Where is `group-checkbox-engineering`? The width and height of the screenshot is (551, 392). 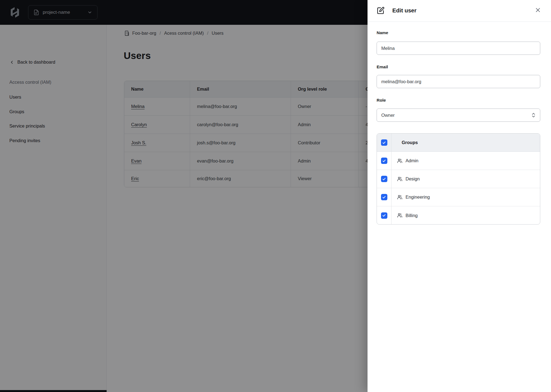
group-checkbox-engineering is located at coordinates (384, 197).